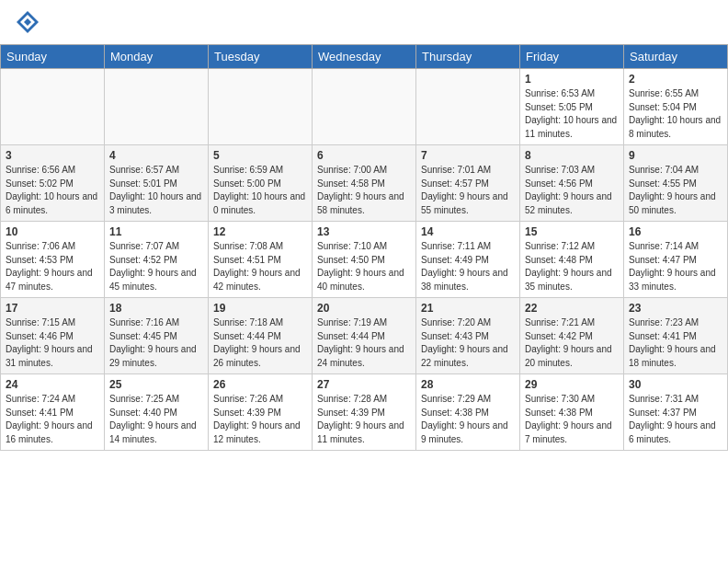 This screenshot has width=728, height=563. I want to click on day-number: 6, so click(364, 155).